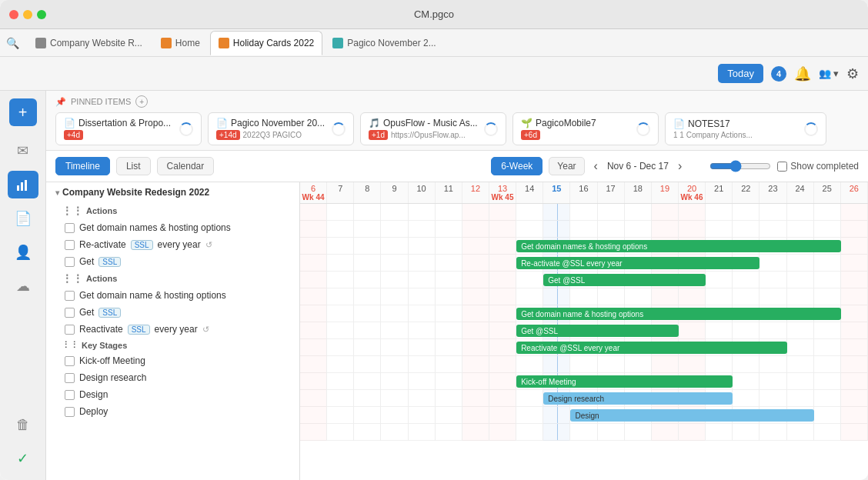  What do you see at coordinates (746, 129) in the screenshot?
I see `pinned-card-notes: 📄 NOTES17 1 1 Company Actions...` at bounding box center [746, 129].